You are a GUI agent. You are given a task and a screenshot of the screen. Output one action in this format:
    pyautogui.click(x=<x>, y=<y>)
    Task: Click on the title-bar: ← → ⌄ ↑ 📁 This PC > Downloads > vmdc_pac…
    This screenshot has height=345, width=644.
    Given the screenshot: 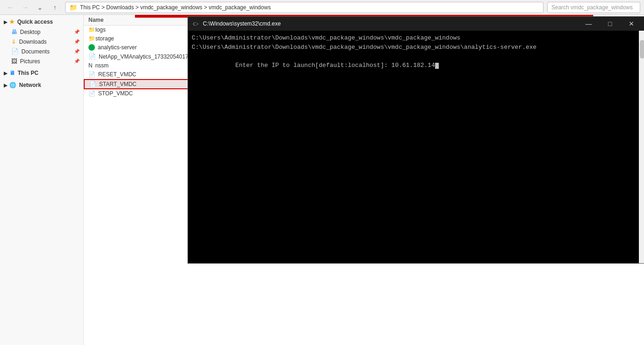 What is the action you would take?
    pyautogui.click(x=322, y=7)
    